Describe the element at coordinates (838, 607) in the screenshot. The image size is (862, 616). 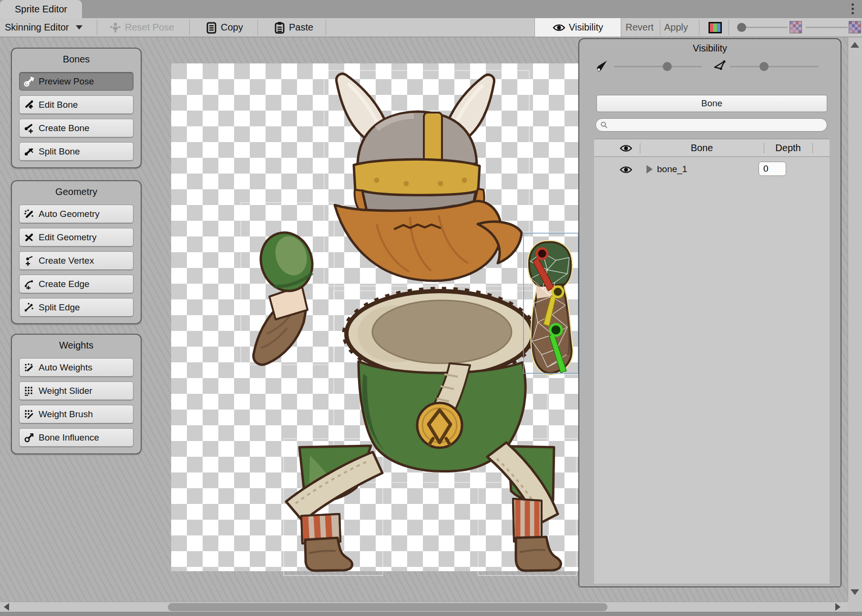
I see `scroll-right-arrow` at that location.